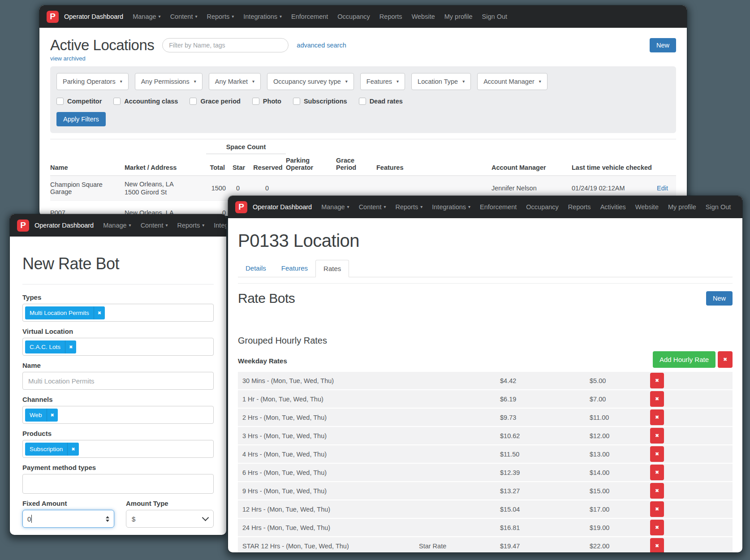 The image size is (750, 560). I want to click on amount-type-select: $, so click(170, 519).